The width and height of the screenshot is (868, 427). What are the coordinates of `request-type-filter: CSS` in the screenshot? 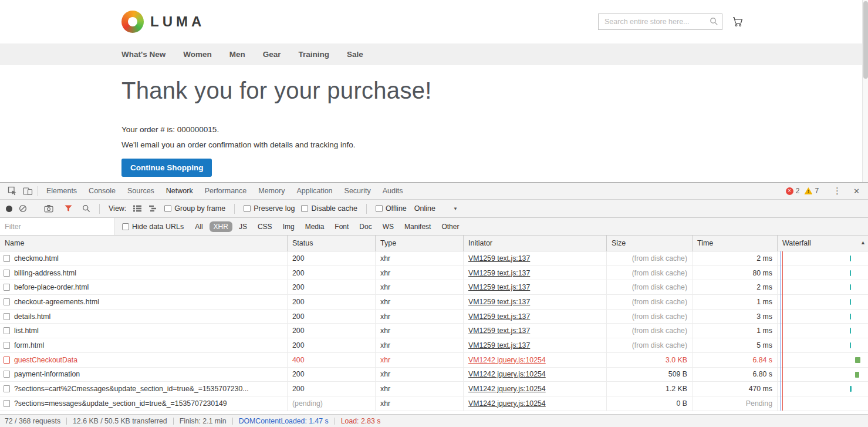 It's located at (265, 227).